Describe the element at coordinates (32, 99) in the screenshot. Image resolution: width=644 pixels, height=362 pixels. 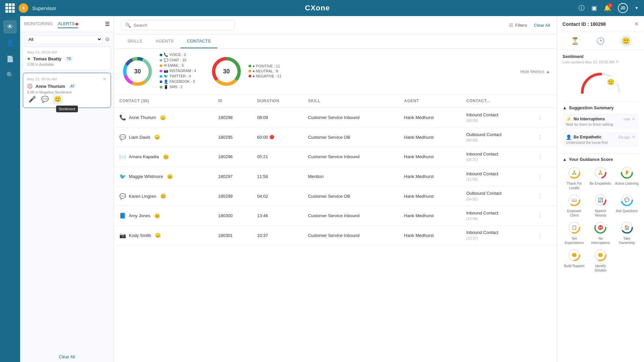
I see `alert-2-coach-icon: 🎤` at that location.